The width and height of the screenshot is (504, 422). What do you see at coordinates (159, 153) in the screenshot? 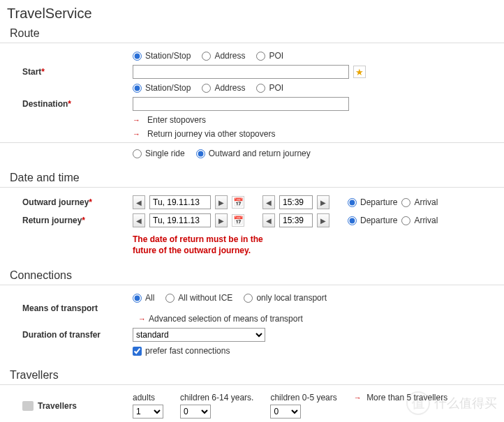
I see `trip-single: Single ride` at bounding box center [159, 153].